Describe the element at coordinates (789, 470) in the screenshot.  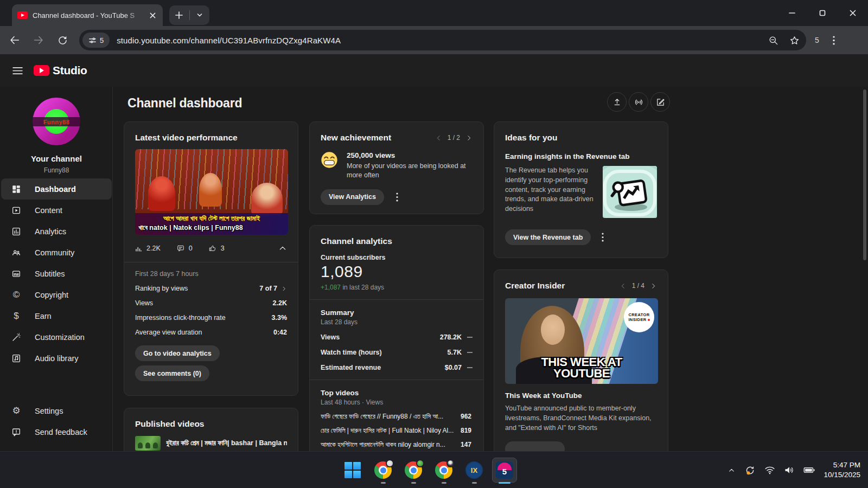
I see `volume-icon` at that location.